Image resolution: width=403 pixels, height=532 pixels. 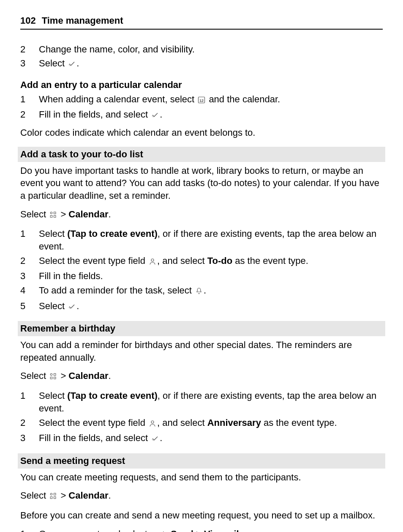 What do you see at coordinates (202, 101) in the screenshot?
I see `calendar-12-icon` at bounding box center [202, 101].